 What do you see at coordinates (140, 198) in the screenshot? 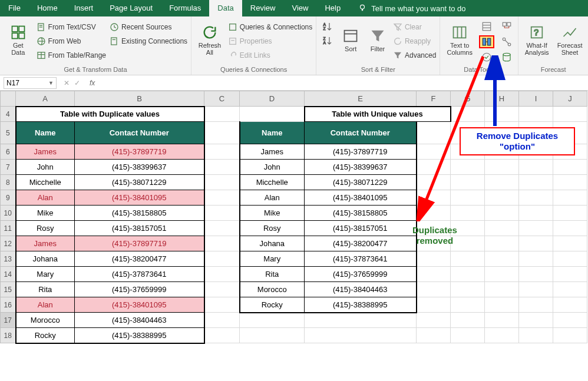
I see `cell-B9: (415)-38401095` at bounding box center [140, 198].